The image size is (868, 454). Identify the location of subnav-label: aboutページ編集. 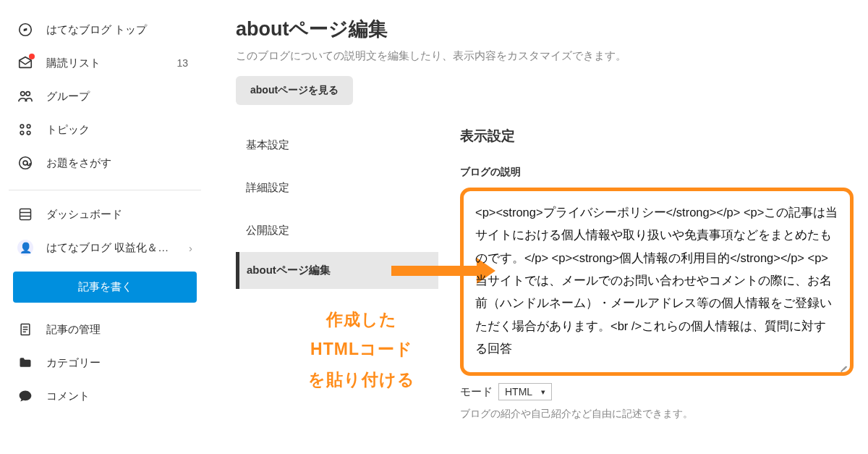
(289, 269).